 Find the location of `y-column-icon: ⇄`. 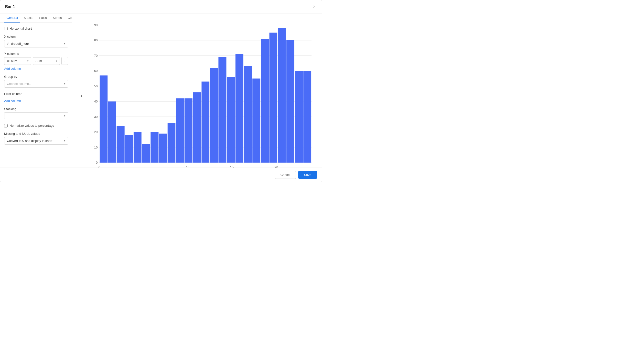

y-column-icon: ⇄ is located at coordinates (8, 61).